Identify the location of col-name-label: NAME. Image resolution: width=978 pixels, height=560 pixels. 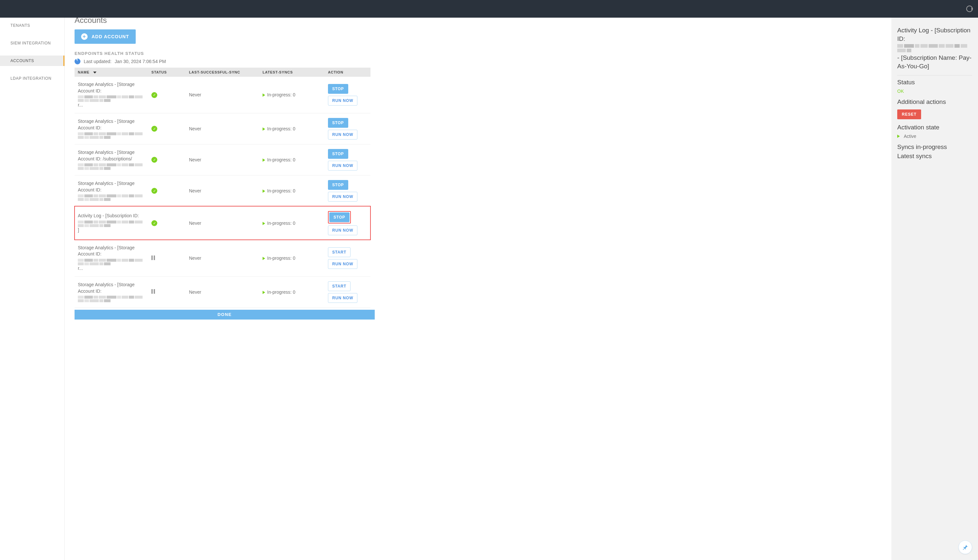
(84, 72).